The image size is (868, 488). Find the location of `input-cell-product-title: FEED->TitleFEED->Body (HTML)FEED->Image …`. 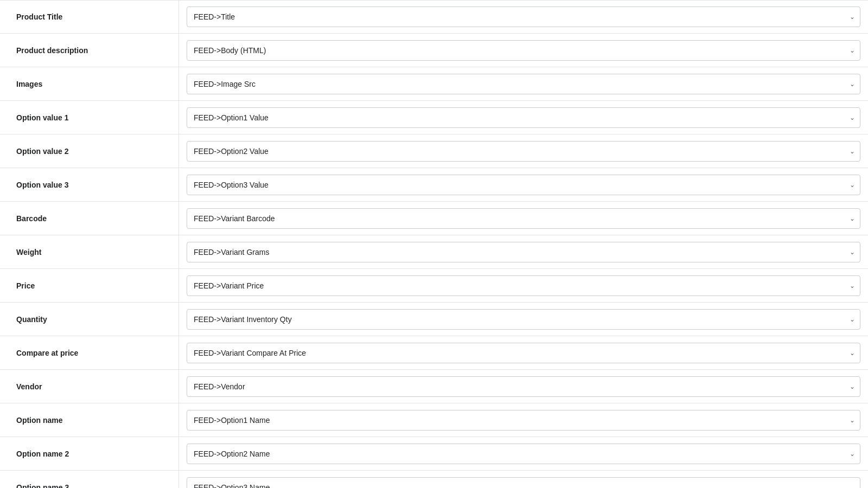

input-cell-product-title: FEED->TitleFEED->Body (HTML)FEED->Image … is located at coordinates (524, 17).